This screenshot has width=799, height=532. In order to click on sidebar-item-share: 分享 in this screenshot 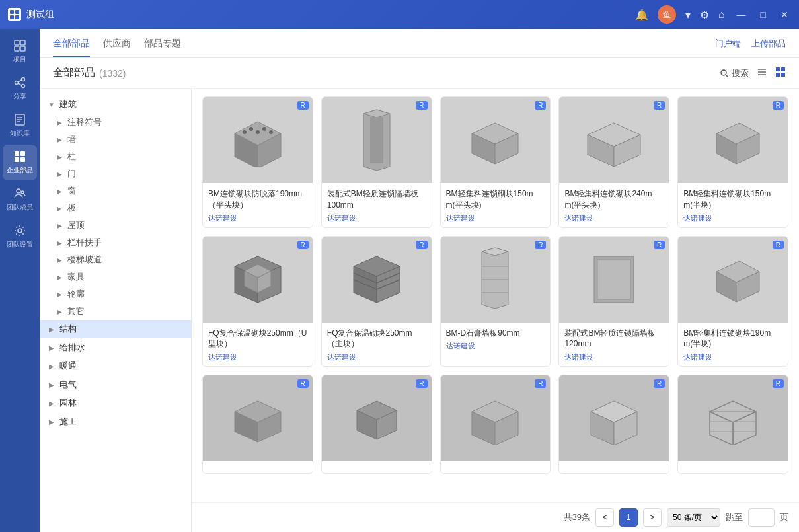, I will do `click(20, 89)`.